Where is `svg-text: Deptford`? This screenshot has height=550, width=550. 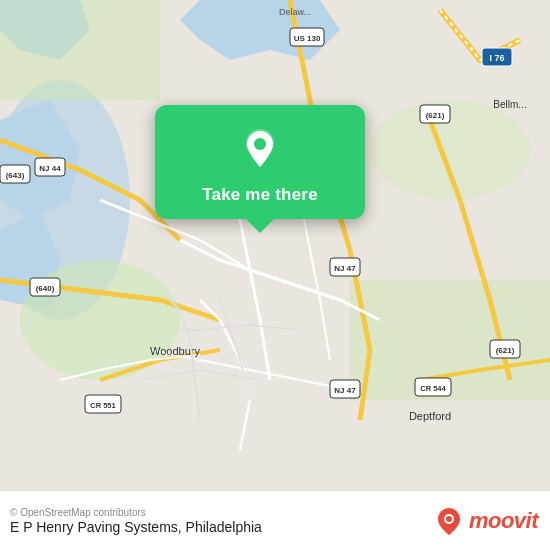
svg-text: Deptford is located at coordinates (430, 416).